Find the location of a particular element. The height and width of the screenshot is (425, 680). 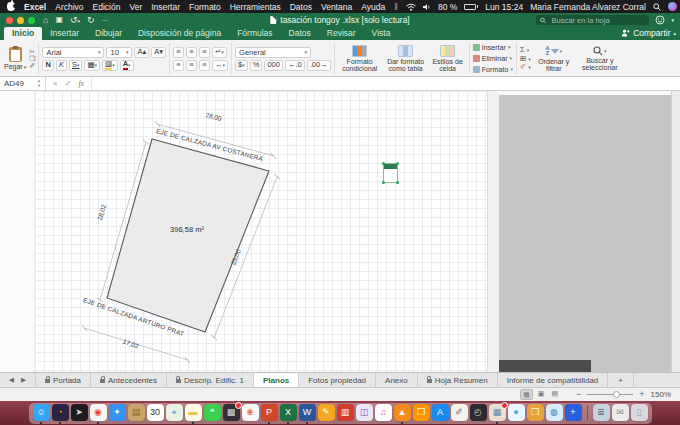

align-center-button: ≡ is located at coordinates (192, 66).